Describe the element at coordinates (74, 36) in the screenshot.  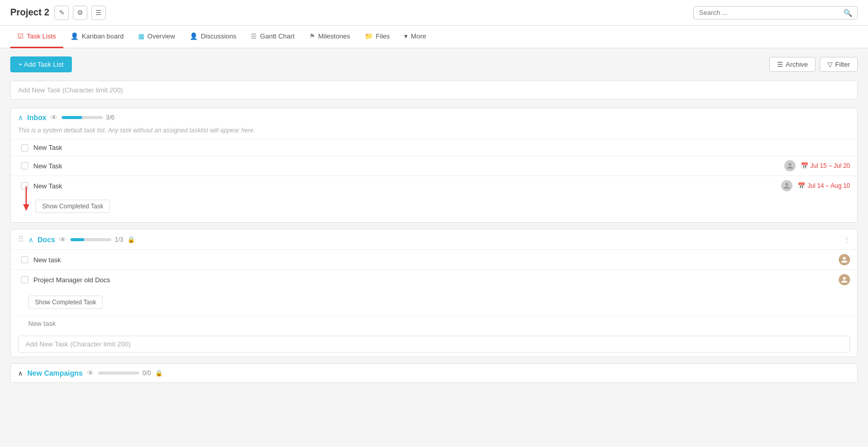
I see `kanban-icon: 👤` at that location.